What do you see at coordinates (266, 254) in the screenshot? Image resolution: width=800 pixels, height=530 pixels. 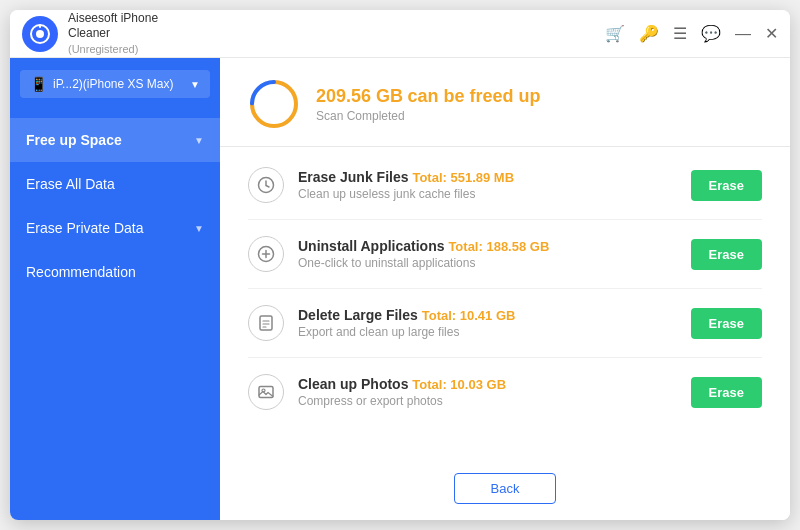 I see `apps-icon` at bounding box center [266, 254].